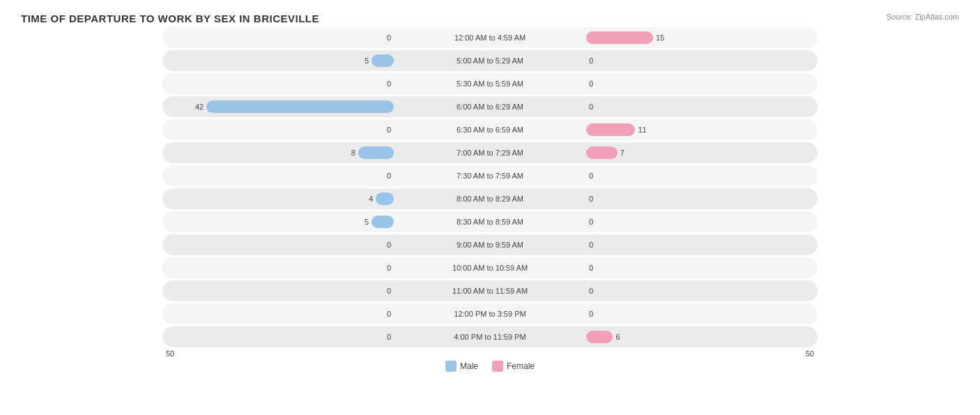  Describe the element at coordinates (371, 199) in the screenshot. I see `male-value: 4` at that location.